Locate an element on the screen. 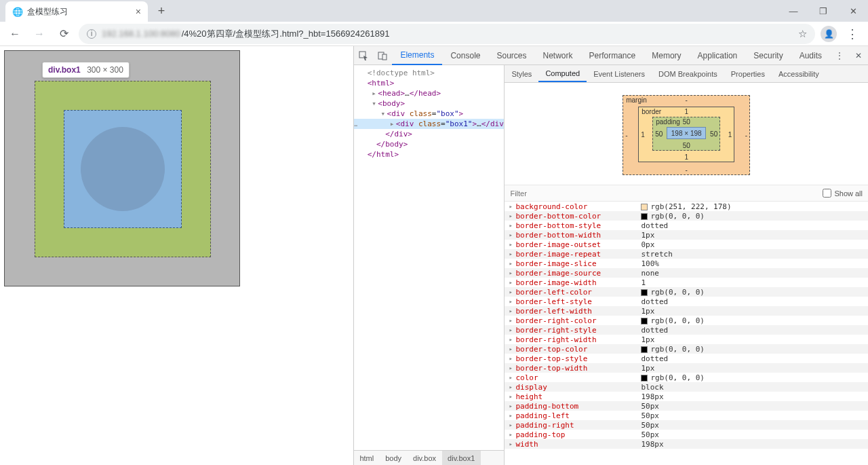 The image size is (868, 465). inspect-circle is located at coordinates (123, 169).